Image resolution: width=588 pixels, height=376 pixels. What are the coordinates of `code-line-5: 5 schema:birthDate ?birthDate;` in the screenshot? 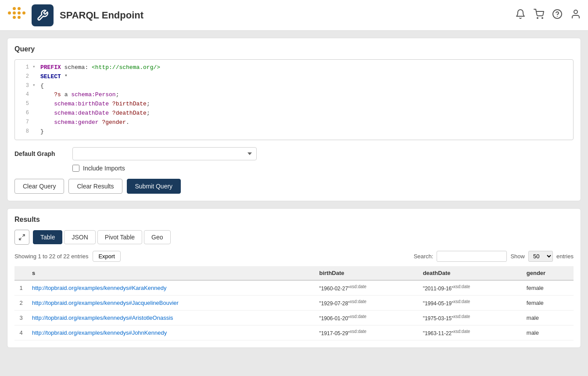 It's located at (294, 105).